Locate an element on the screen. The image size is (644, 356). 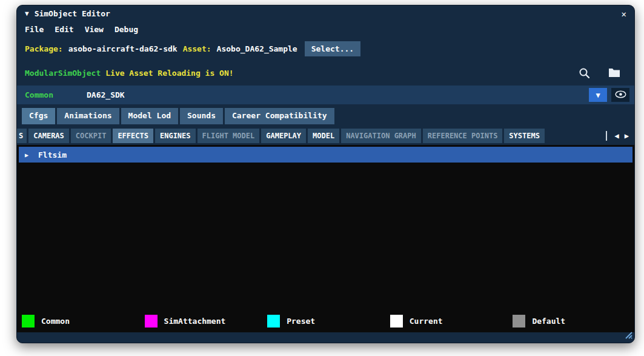
asset-label: Asset: is located at coordinates (198, 49).